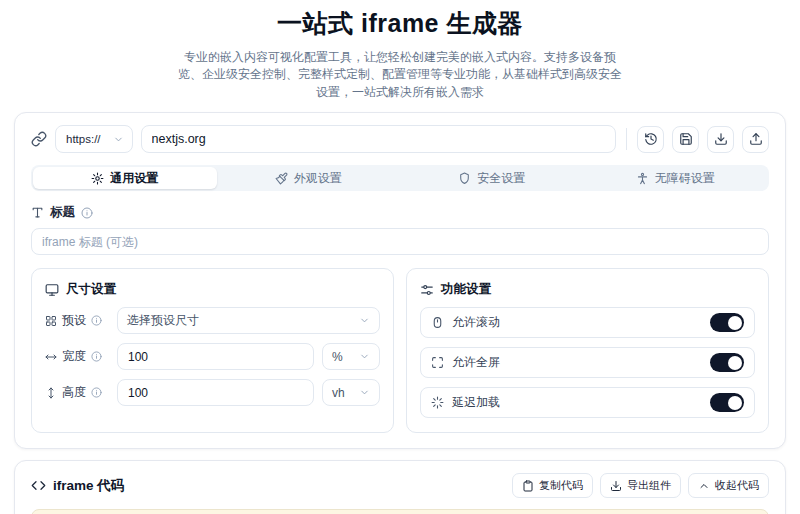 The image size is (800, 514). What do you see at coordinates (38, 486) in the screenshot?
I see `code-icon` at bounding box center [38, 486].